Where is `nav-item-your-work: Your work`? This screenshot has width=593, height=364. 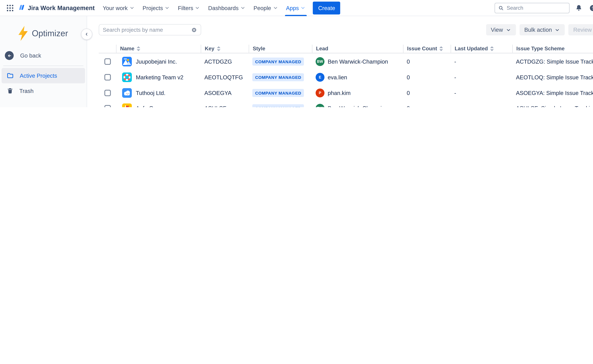 nav-item-your-work: Your work is located at coordinates (119, 8).